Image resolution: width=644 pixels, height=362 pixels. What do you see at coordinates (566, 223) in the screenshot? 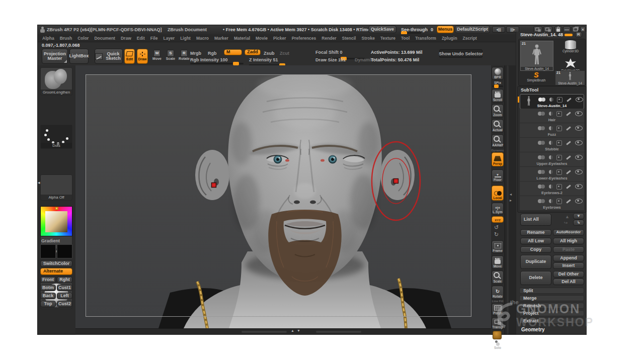
I see `subtool-redo-icon: ↪` at bounding box center [566, 223].